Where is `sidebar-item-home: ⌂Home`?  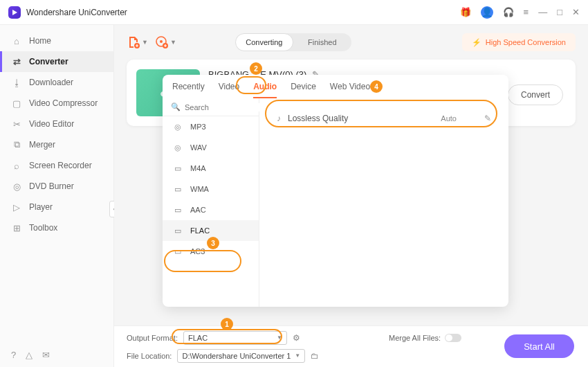
sidebar-item-home: ⌂Home is located at coordinates (57, 41).